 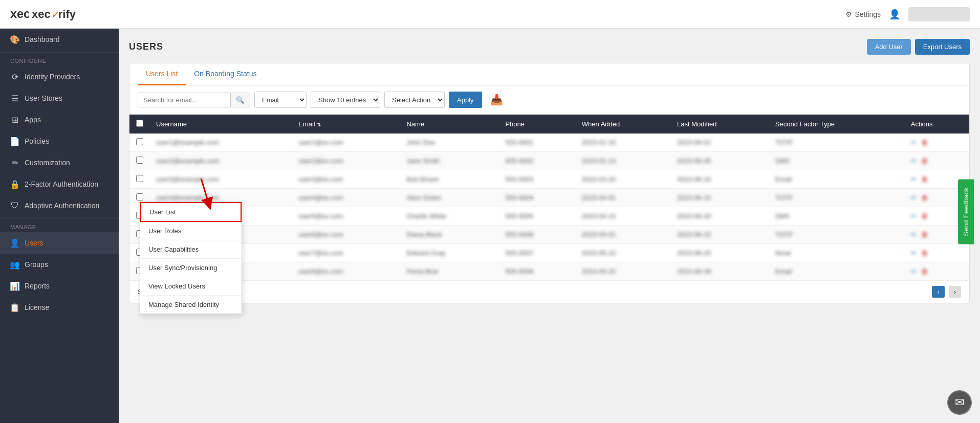 What do you see at coordinates (59, 184) in the screenshot?
I see `sidebar-item-2fa: 🔒 2-Factor Authentication` at bounding box center [59, 184].